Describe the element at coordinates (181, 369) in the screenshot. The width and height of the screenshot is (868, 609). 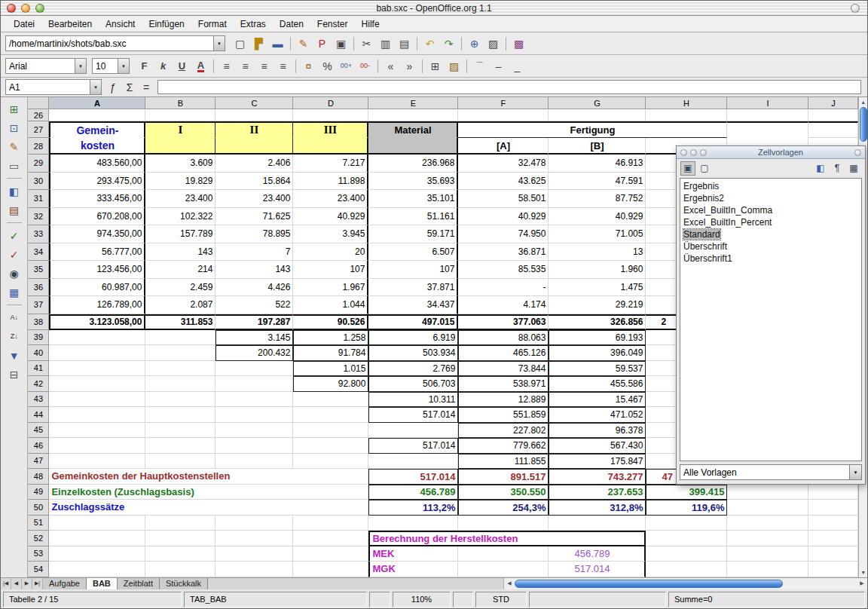
I see `cell-B41` at that location.